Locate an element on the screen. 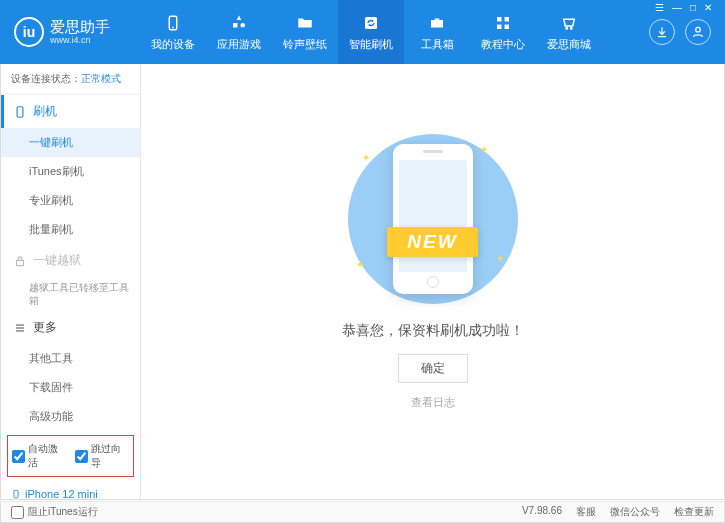  block-itunes-checkbox: 阻止iTunes运行 is located at coordinates (54, 512).